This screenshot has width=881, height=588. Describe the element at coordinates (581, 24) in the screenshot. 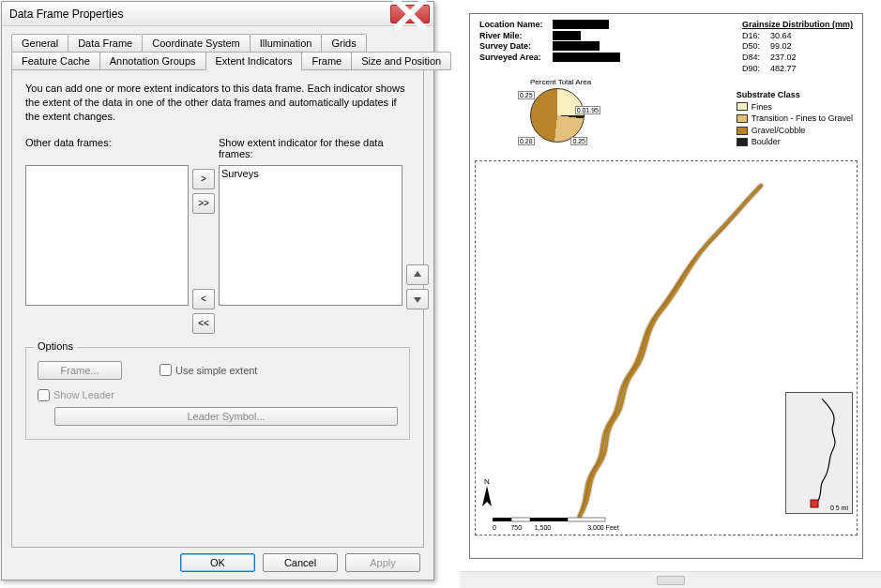

I see `location-name-value` at that location.